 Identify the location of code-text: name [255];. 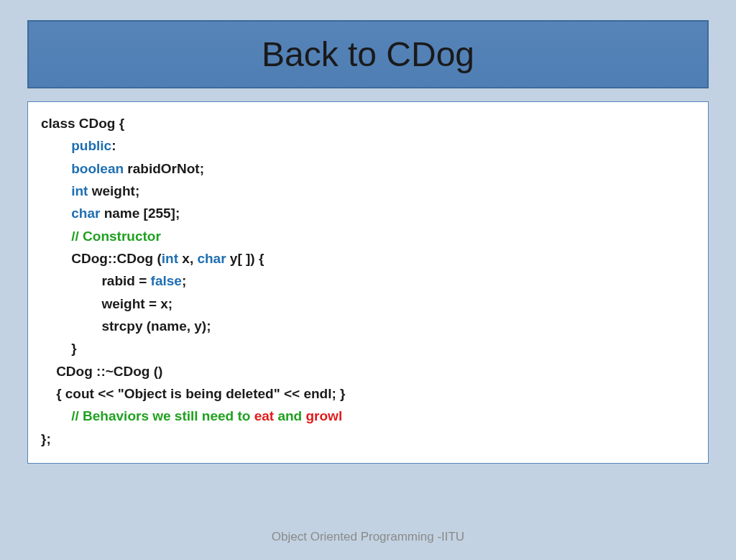
(139, 213).